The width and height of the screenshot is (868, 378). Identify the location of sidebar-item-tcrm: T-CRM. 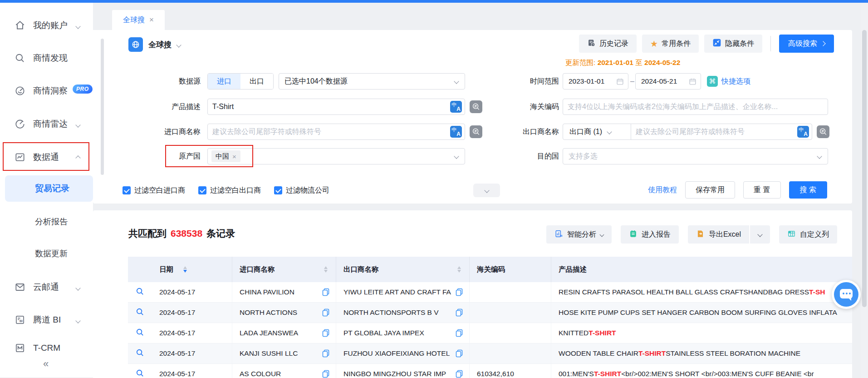
(46, 348).